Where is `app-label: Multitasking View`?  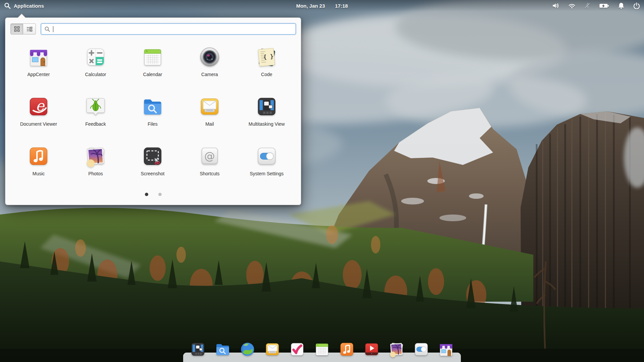
app-label: Multitasking View is located at coordinates (267, 124).